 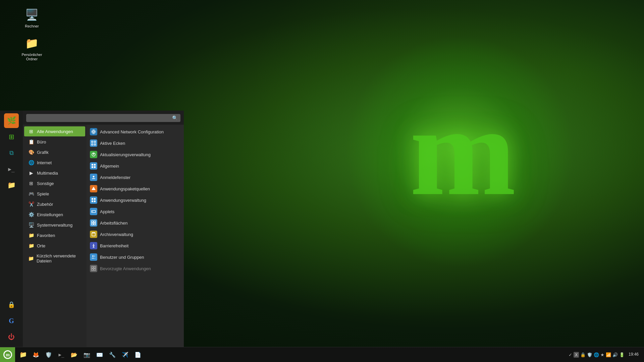 What do you see at coordinates (32, 17) in the screenshot?
I see `desktop-icon-rechner: 🖥️ Rechner` at bounding box center [32, 17].